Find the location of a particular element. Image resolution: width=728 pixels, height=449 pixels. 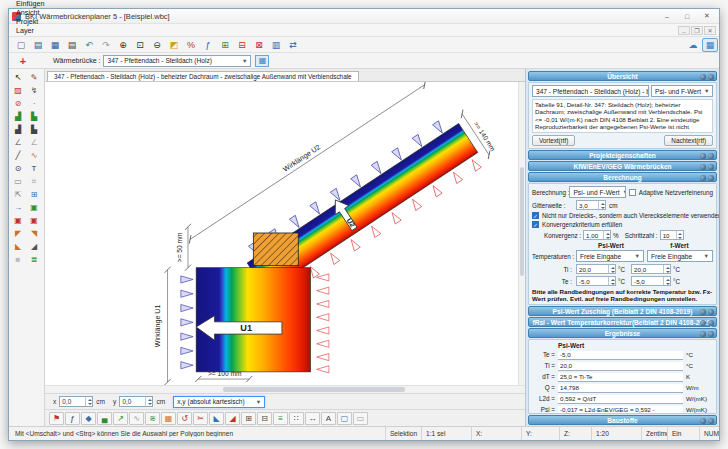

adaptive-checkbox is located at coordinates (632, 192).